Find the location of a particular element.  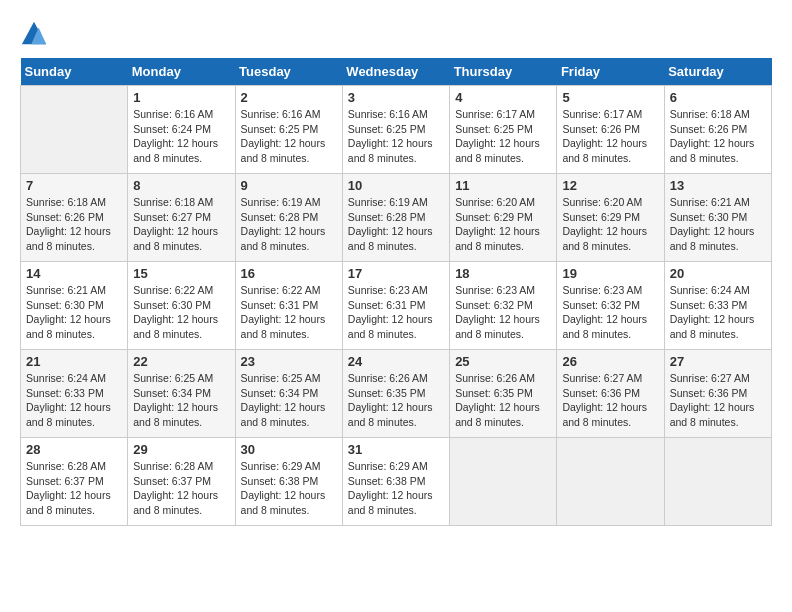

weekday-header: Tuesday is located at coordinates (288, 72).